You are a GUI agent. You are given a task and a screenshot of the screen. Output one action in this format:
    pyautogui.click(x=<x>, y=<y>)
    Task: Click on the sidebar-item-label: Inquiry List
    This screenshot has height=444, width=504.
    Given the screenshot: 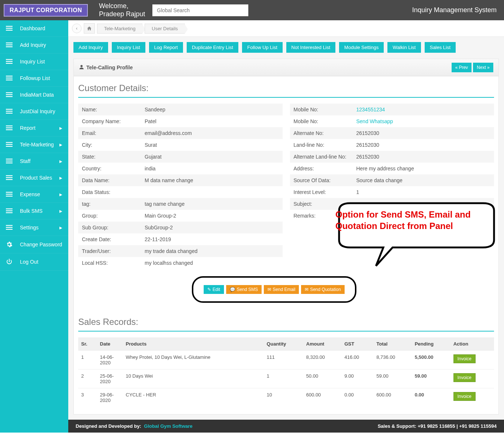 What is the action you would take?
    pyautogui.click(x=32, y=62)
    